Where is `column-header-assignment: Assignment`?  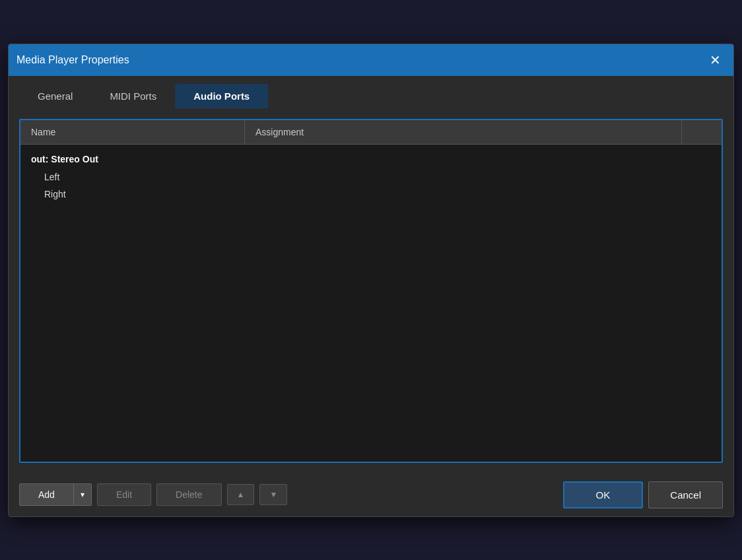 column-header-assignment: Assignment is located at coordinates (463, 132).